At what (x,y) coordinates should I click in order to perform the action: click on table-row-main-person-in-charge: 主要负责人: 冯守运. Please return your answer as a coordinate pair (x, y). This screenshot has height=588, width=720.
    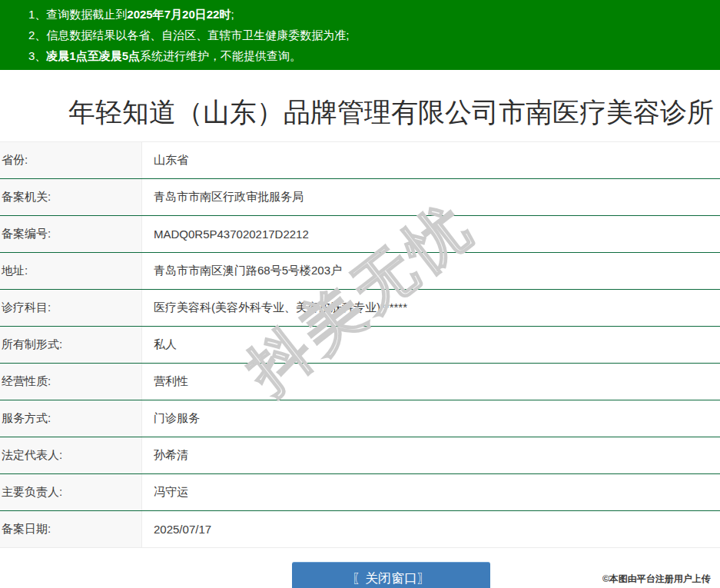
    Looking at the image, I should click on (360, 493).